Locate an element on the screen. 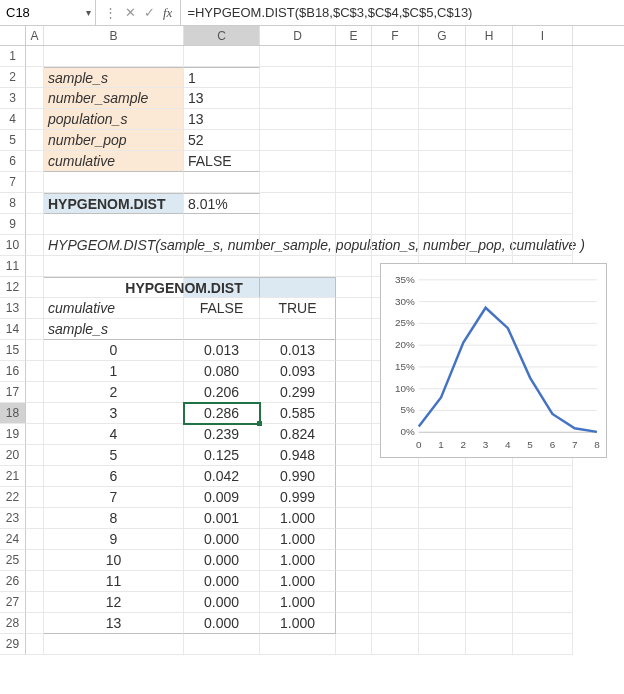  cell: 0.009 is located at coordinates (222, 498).